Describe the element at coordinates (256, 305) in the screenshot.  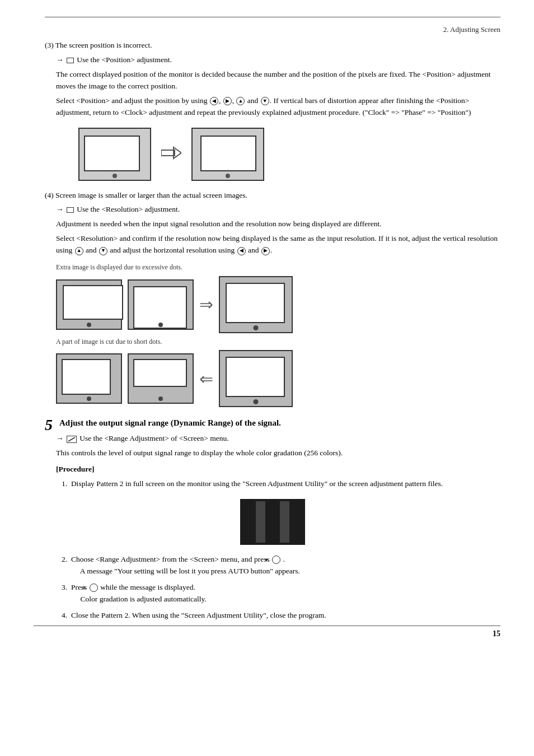
I see `rmon-correct` at that location.